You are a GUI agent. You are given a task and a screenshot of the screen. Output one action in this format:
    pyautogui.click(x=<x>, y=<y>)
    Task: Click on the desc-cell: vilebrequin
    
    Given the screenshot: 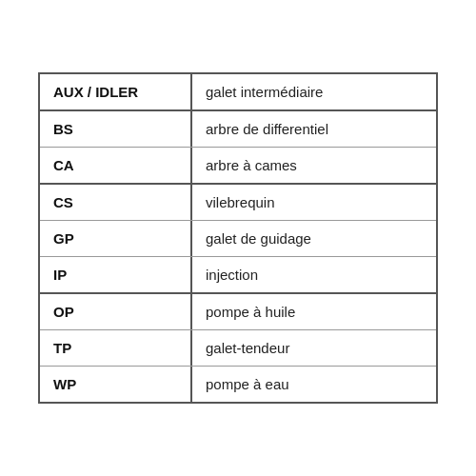 What is the action you would take?
    pyautogui.click(x=314, y=202)
    